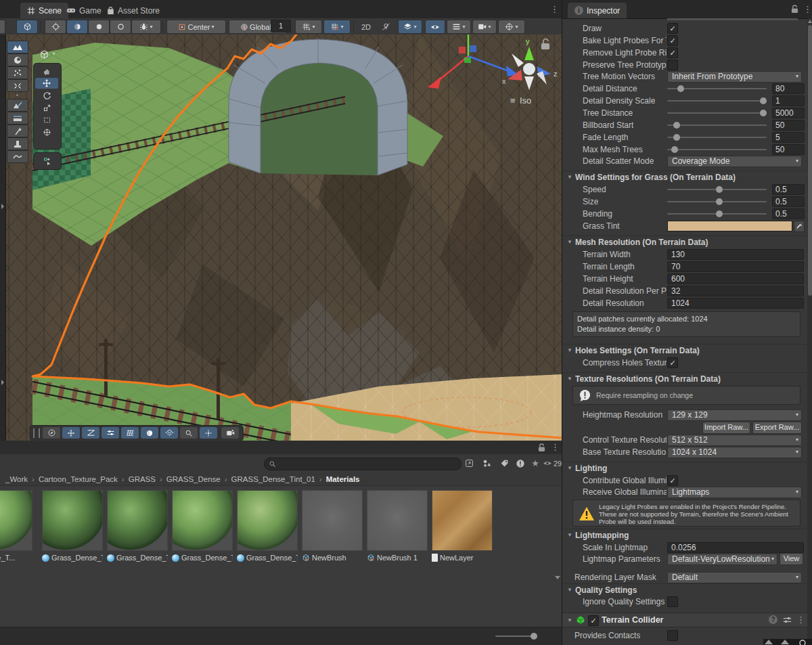  I want to click on fade-length-field: 5, so click(788, 137).